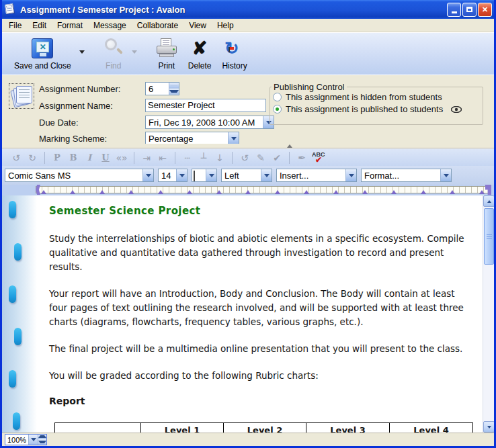  What do you see at coordinates (92, 106) in the screenshot?
I see `assignment-name-label: Assignment Name:` at bounding box center [92, 106].